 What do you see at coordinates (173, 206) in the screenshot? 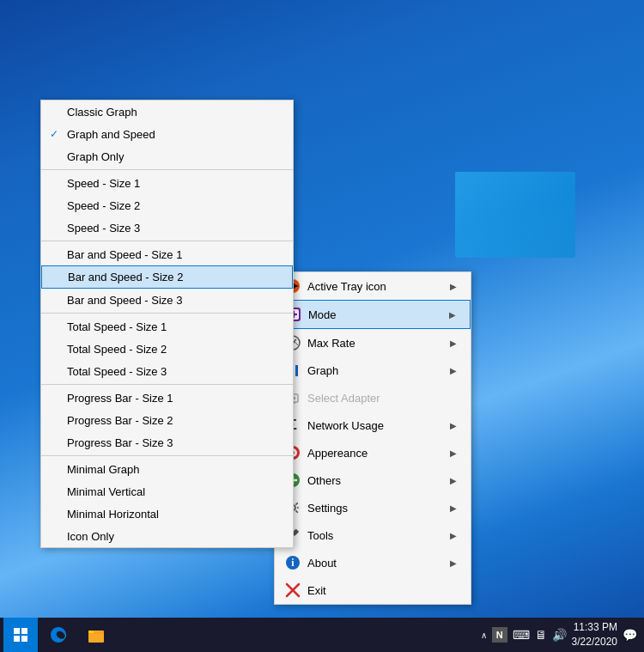
I see `speed-size-2-label: Speed - Size 2` at bounding box center [173, 206].